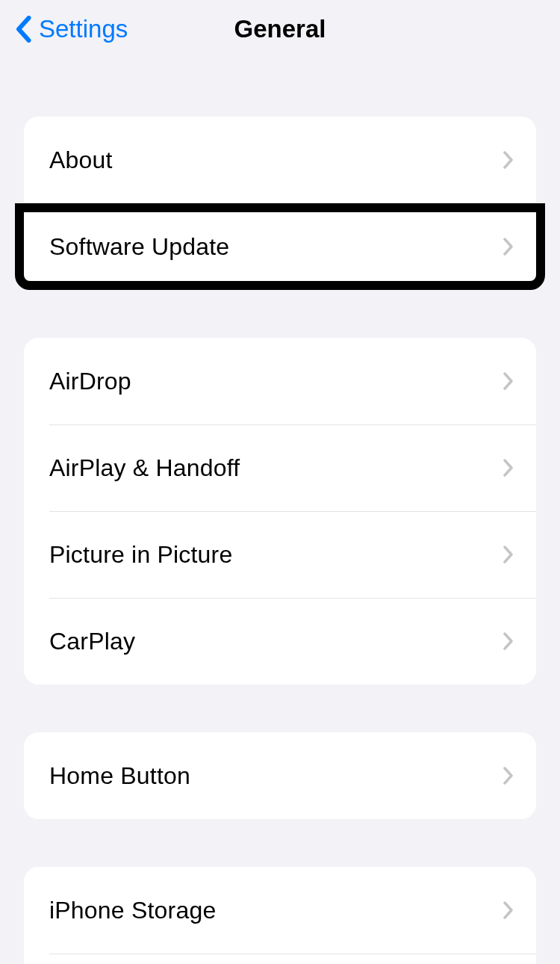  I want to click on row-carplay: CarPlay, so click(280, 641).